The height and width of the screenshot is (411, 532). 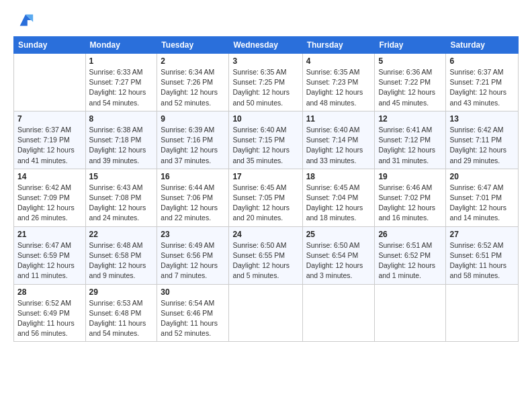 I want to click on calendar-cell: 14Sunrise: 6:42 AMSunset: 7:09 PMDayligh…, so click(x=50, y=197).